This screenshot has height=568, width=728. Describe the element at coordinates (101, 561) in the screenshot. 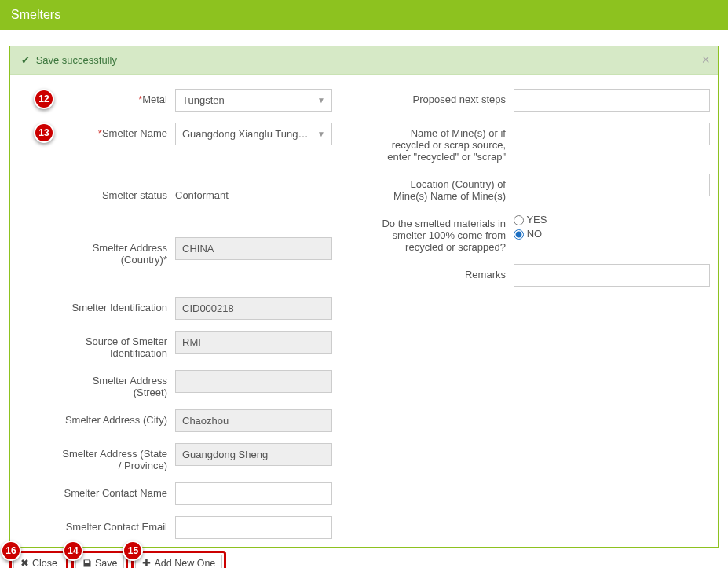

I see `save-button: Save` at that location.